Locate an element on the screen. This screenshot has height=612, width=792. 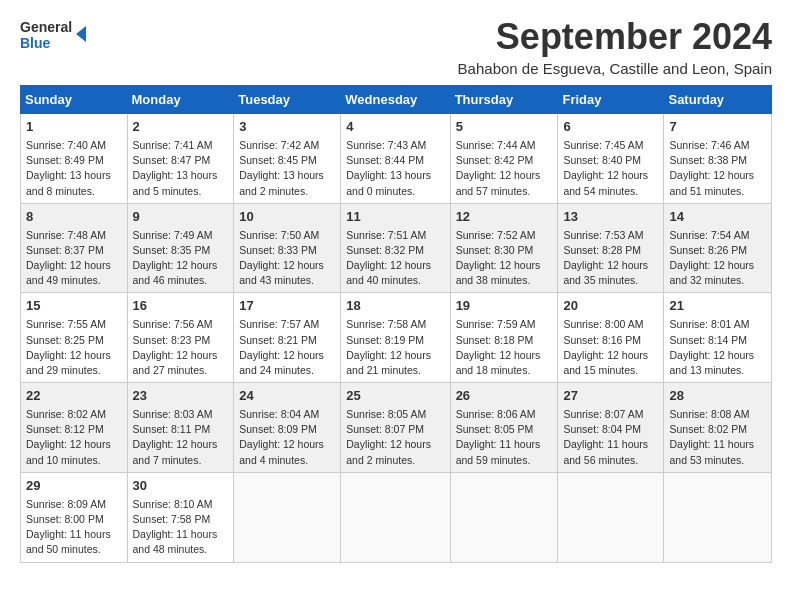
sunset-label: Sunset: 8:32 PM is located at coordinates (385, 250).